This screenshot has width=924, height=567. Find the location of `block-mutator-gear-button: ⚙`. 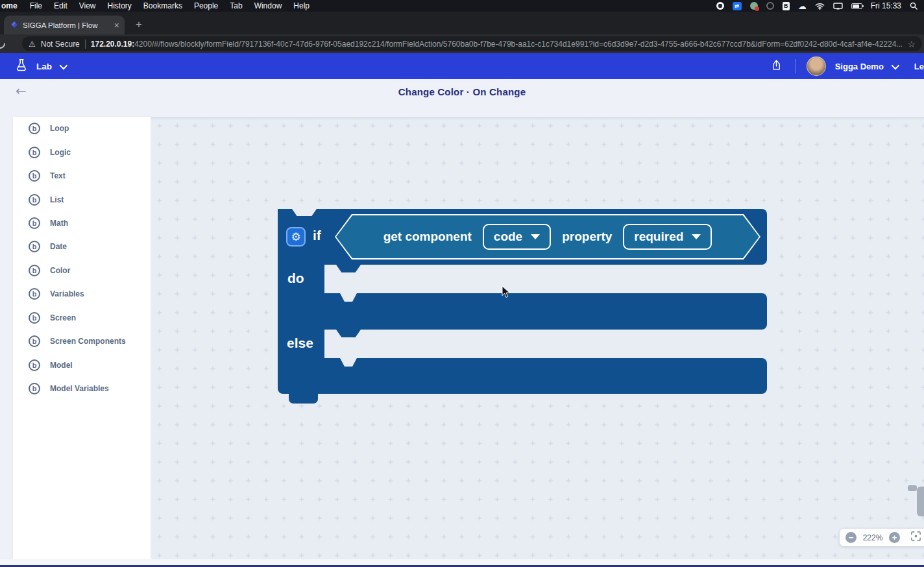

block-mutator-gear-button: ⚙ is located at coordinates (296, 237).